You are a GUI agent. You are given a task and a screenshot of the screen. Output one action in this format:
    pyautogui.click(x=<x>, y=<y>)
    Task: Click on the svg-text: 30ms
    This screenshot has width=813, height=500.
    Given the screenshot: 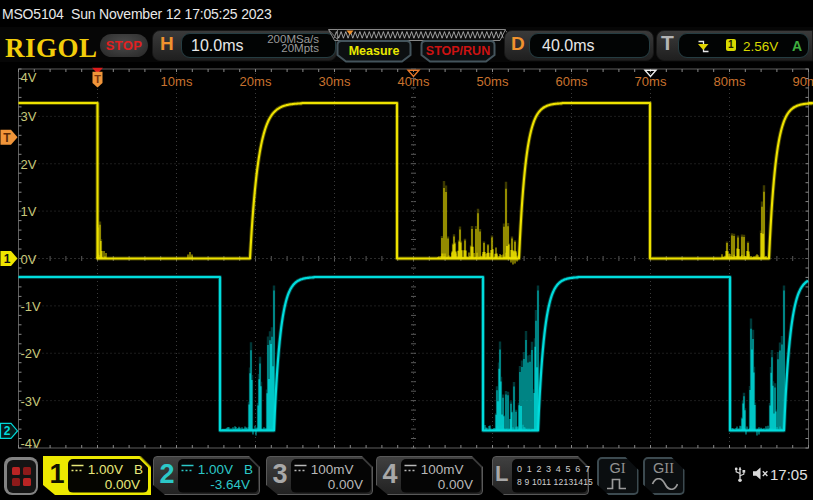 What is the action you would take?
    pyautogui.click(x=335, y=82)
    